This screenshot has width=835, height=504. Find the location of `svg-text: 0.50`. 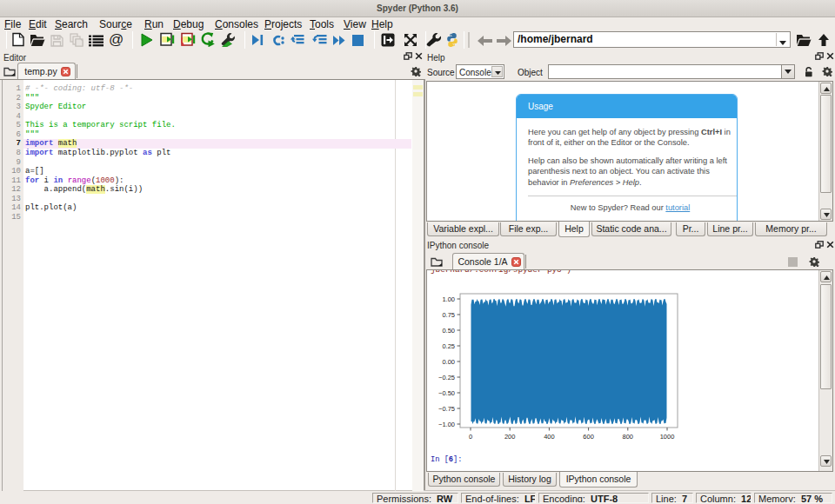

svg-text: 0.50 is located at coordinates (449, 330).